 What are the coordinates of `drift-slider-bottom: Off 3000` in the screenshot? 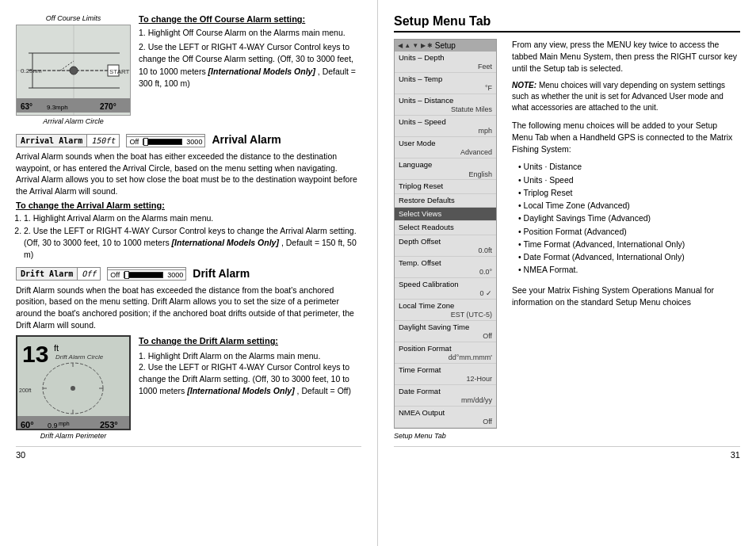 It's located at (147, 275).